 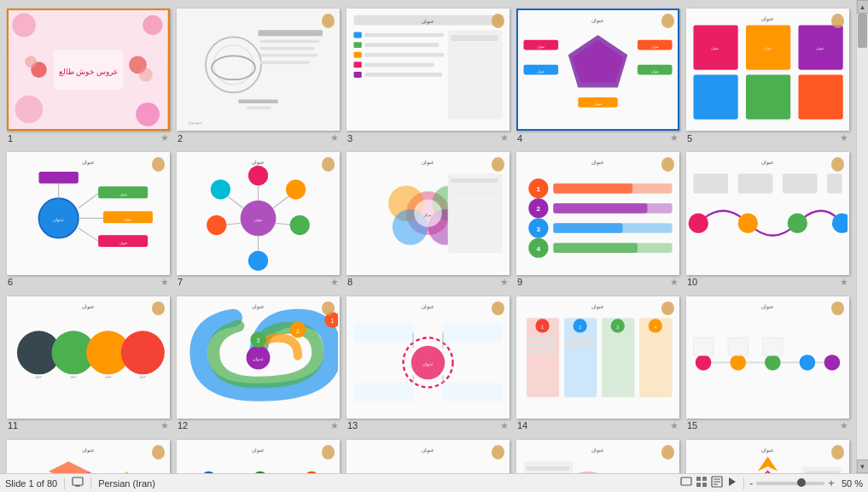 What do you see at coordinates (862, 31) in the screenshot?
I see `scroll-thumb` at bounding box center [862, 31].